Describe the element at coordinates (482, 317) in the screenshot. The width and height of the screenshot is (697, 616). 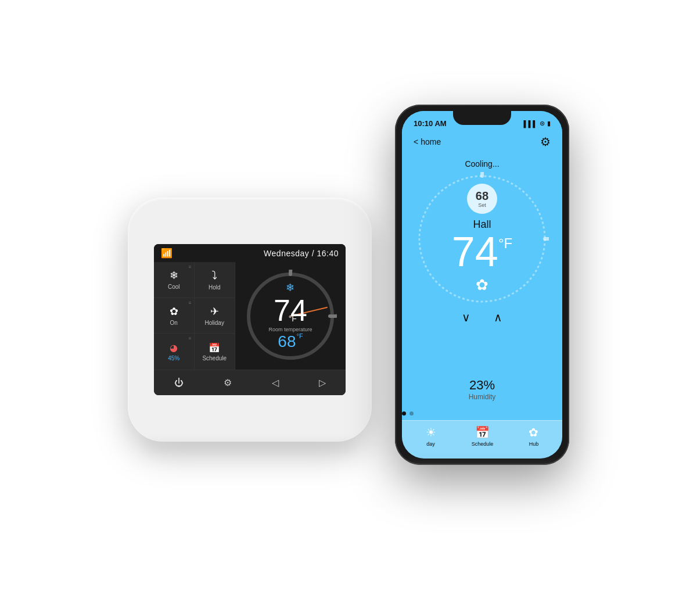
I see `phone-chevrons: ∨ ∧` at that location.